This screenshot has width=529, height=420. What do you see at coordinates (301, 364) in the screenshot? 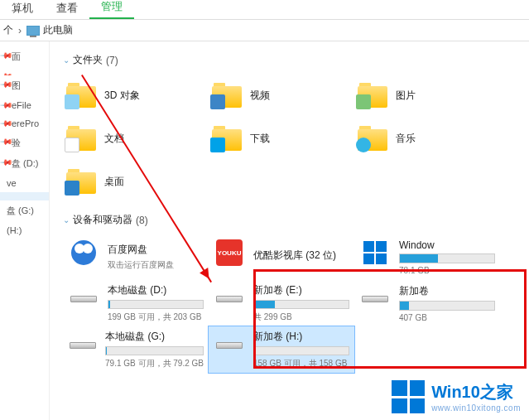
I see `drive-subtitle: 158 GB 可用，共 158 GB` at bounding box center [301, 364].